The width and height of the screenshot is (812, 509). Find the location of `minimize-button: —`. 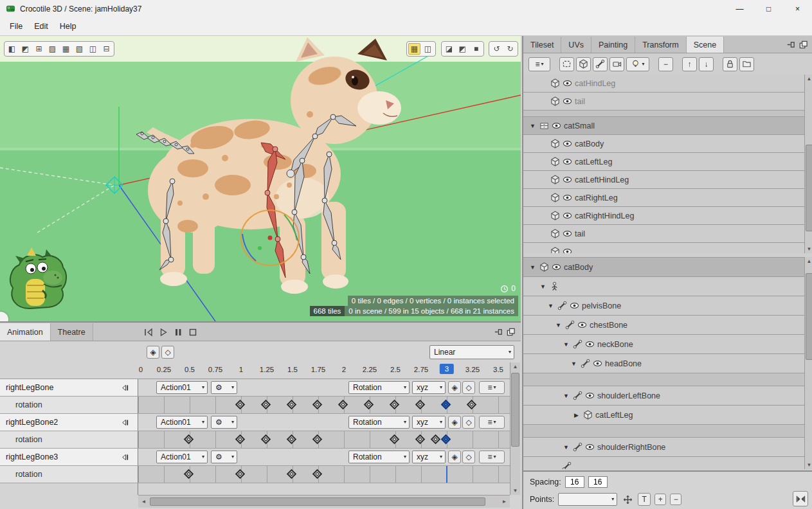

minimize-button: — is located at coordinates (739, 9).